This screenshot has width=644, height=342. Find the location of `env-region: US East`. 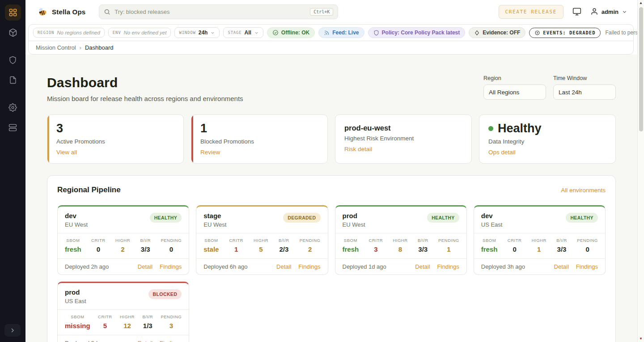

env-region: US East is located at coordinates (492, 224).